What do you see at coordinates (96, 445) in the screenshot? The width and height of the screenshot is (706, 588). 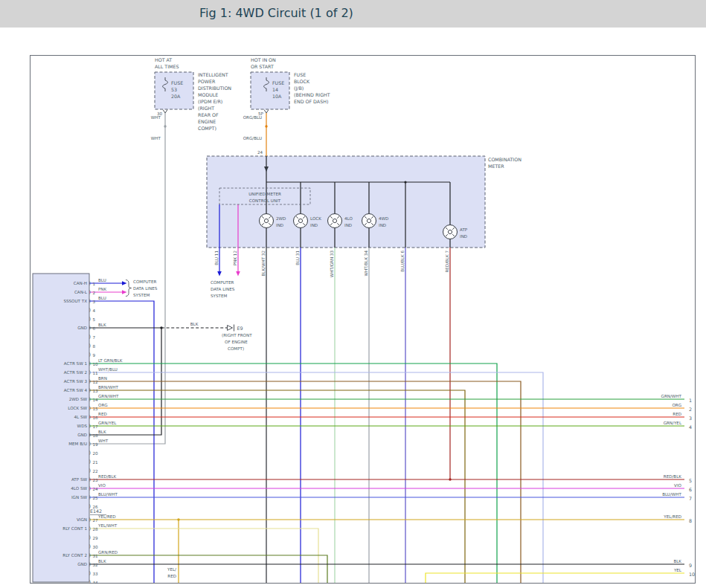 I see `pin-number: 19` at bounding box center [96, 445].